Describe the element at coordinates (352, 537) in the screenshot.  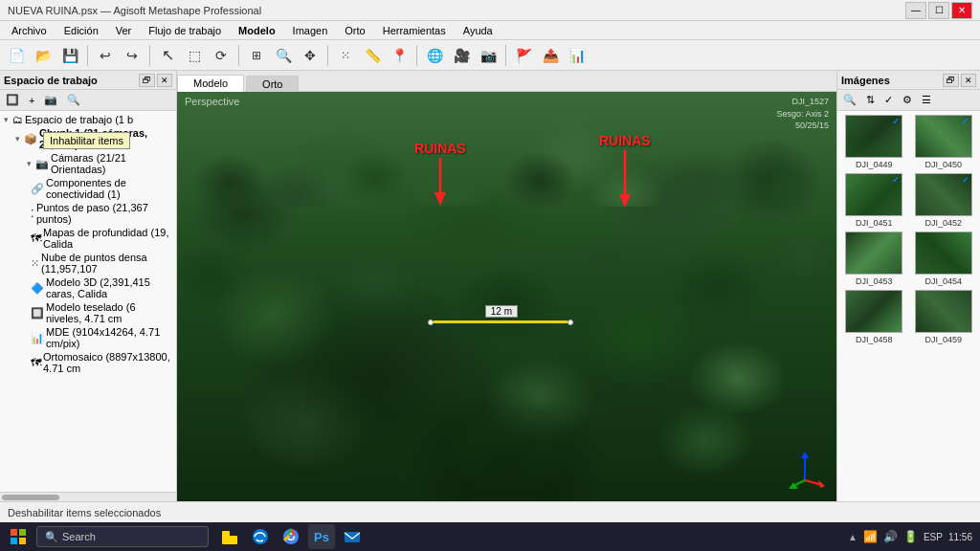
I see `taskbar-app-email` at that location.